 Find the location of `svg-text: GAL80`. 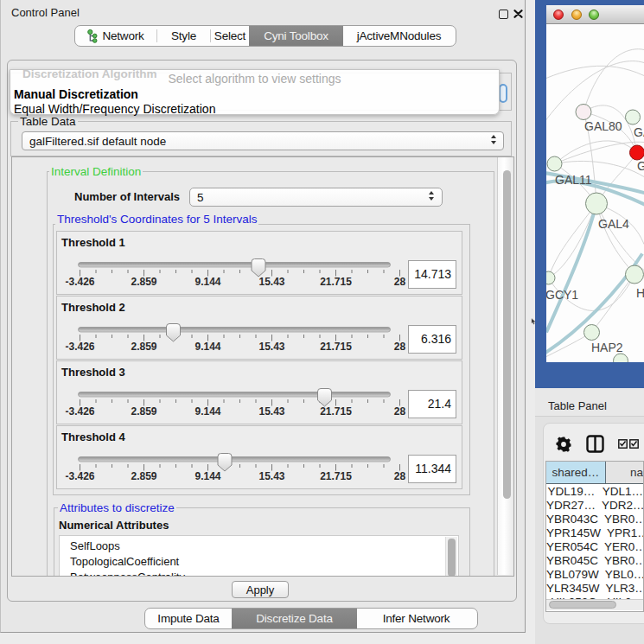

svg-text: GAL80 is located at coordinates (603, 125).